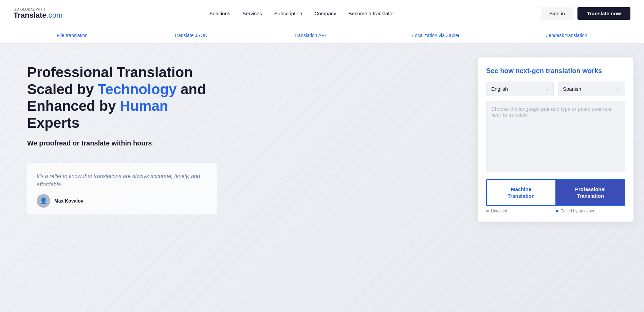  Describe the element at coordinates (586, 14) in the screenshot. I see `header-actions: Sign in Translate now` at that location.